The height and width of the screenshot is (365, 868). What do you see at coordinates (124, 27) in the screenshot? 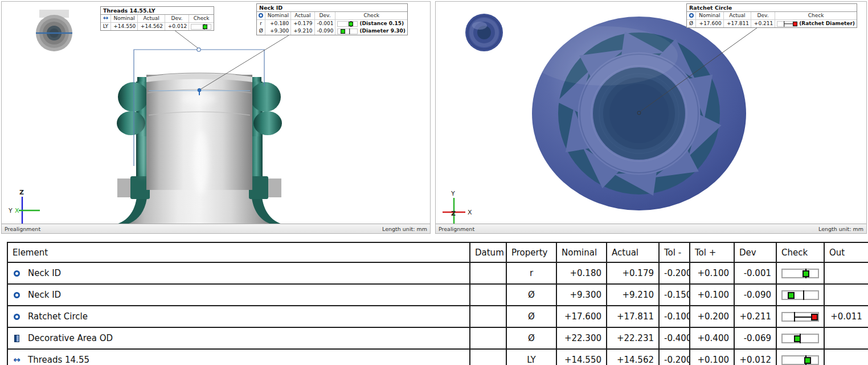
I see `ann-nominal: +14.550` at bounding box center [124, 27].